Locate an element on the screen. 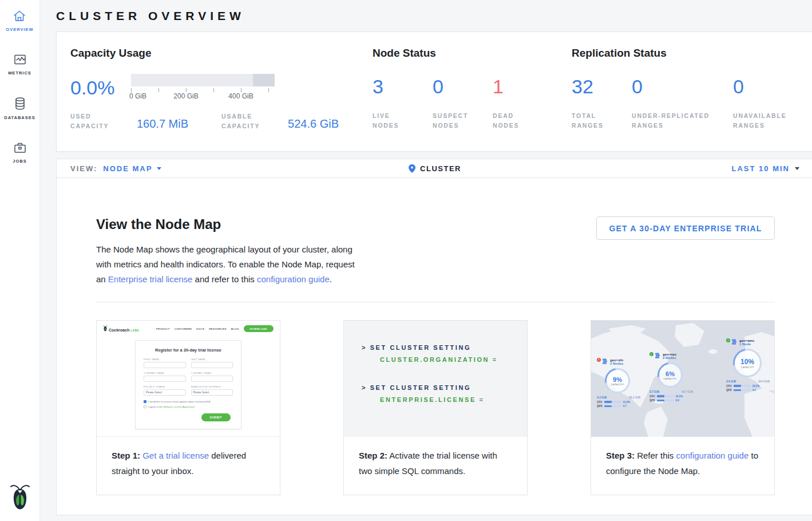  cpu-value: 11.0% is located at coordinates (627, 402).